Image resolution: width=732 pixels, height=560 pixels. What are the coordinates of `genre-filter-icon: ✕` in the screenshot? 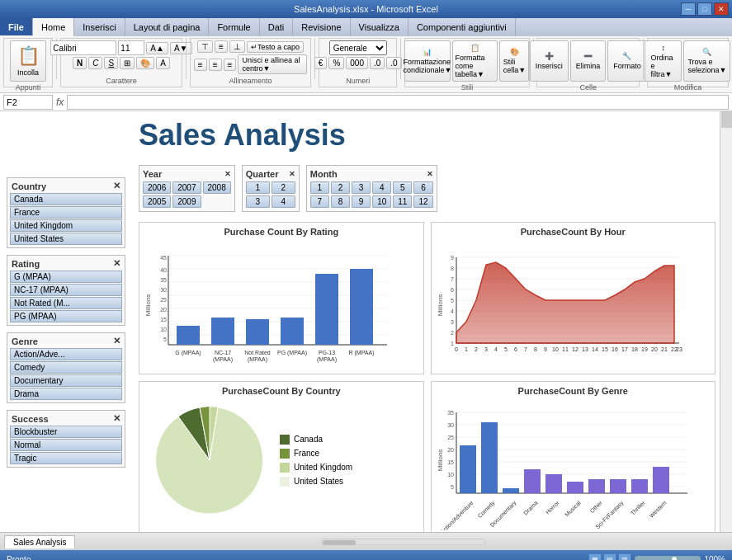 It's located at (117, 341).